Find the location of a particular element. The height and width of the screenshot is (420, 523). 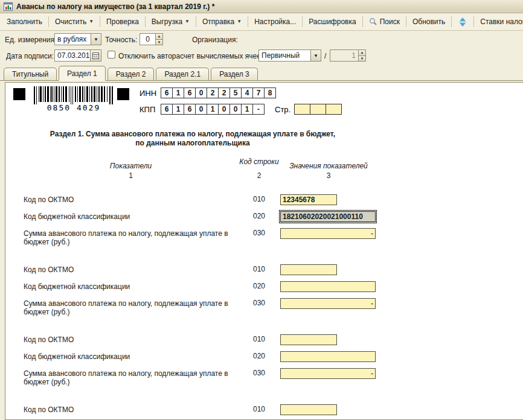

registration-mark-right is located at coordinates (123, 94).